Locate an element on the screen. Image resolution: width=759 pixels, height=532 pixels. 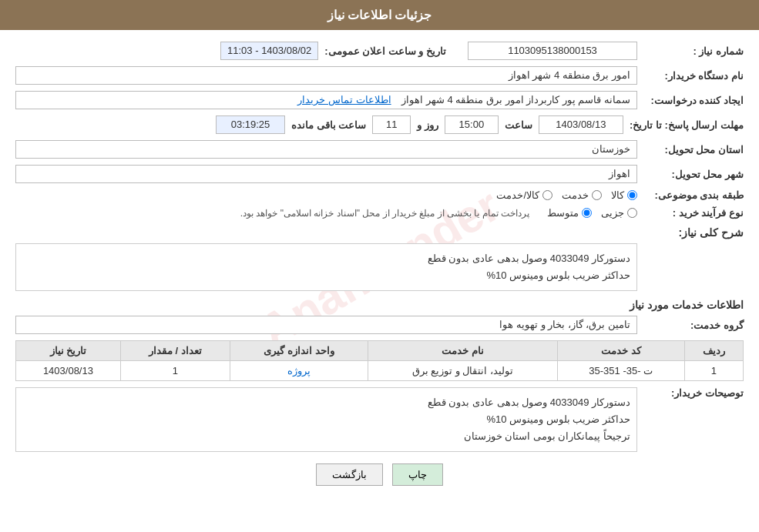
purchase-option-motavasset: متوسط is located at coordinates (569, 212).